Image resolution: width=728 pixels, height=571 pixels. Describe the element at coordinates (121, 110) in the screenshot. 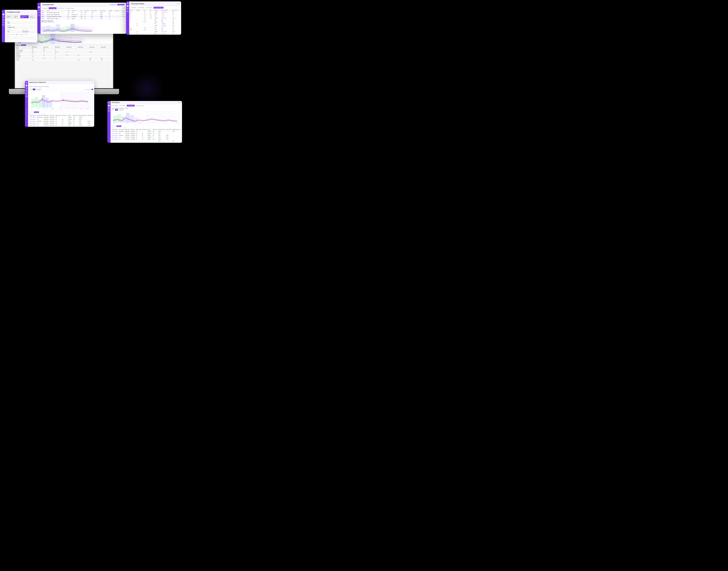

I see `monthly-ctrl-all: All period` at that location.